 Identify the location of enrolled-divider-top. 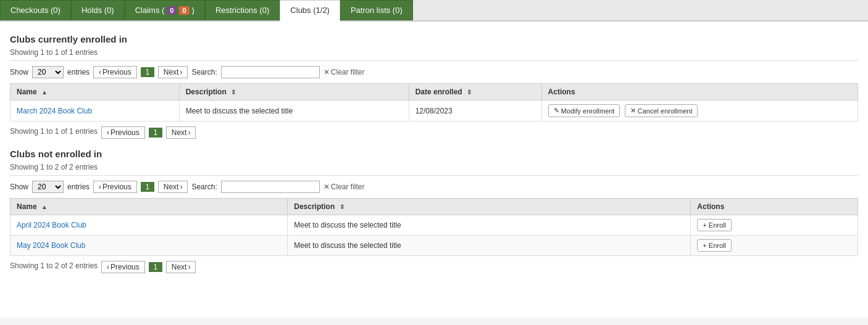
(434, 60).